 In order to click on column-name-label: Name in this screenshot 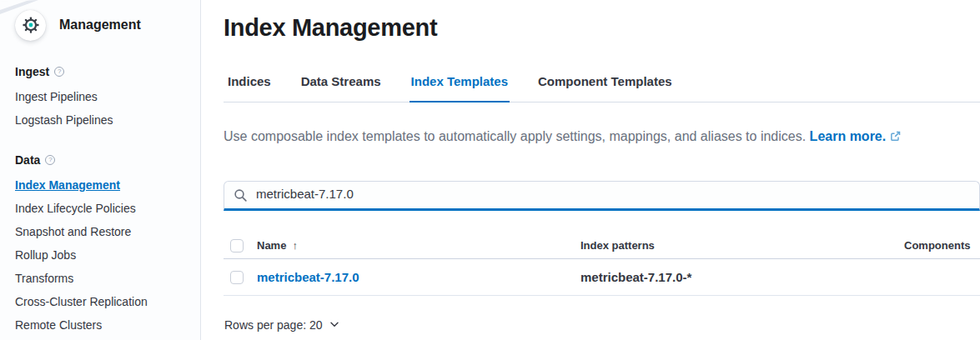, I will do `click(272, 245)`.